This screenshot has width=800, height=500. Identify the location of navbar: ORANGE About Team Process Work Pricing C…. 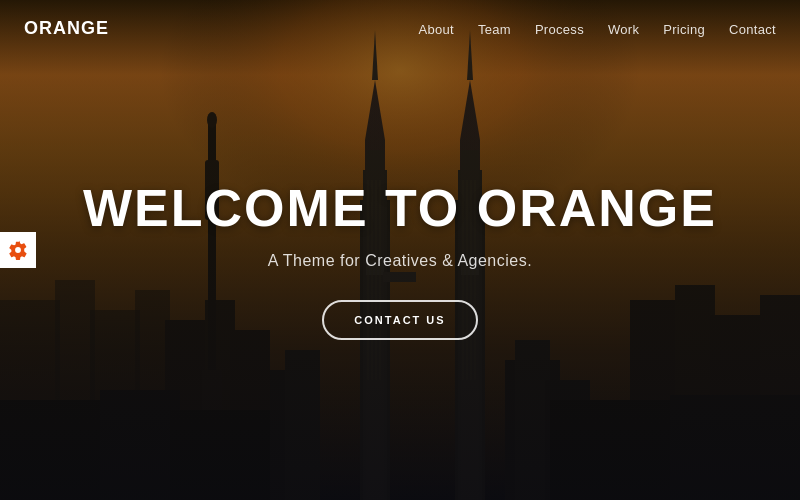
(400, 28).